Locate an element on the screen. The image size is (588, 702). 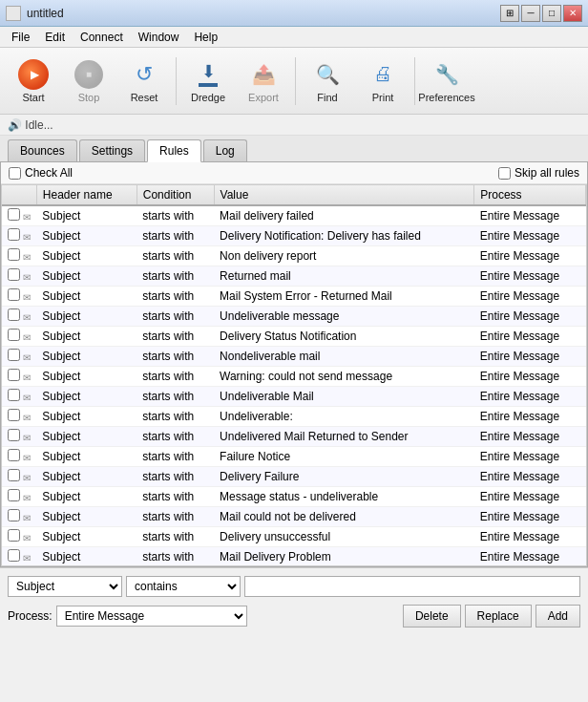
status-text: 🔊 Idle... is located at coordinates (31, 125).